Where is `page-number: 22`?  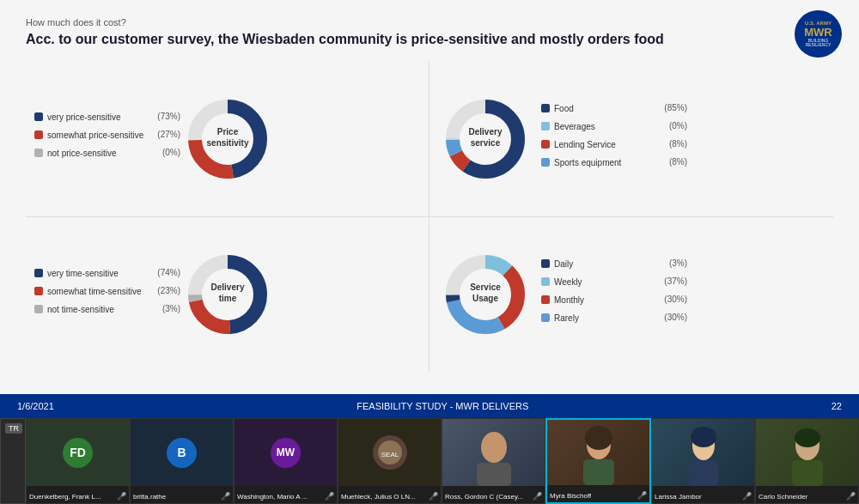 page-number: 22 is located at coordinates (837, 406).